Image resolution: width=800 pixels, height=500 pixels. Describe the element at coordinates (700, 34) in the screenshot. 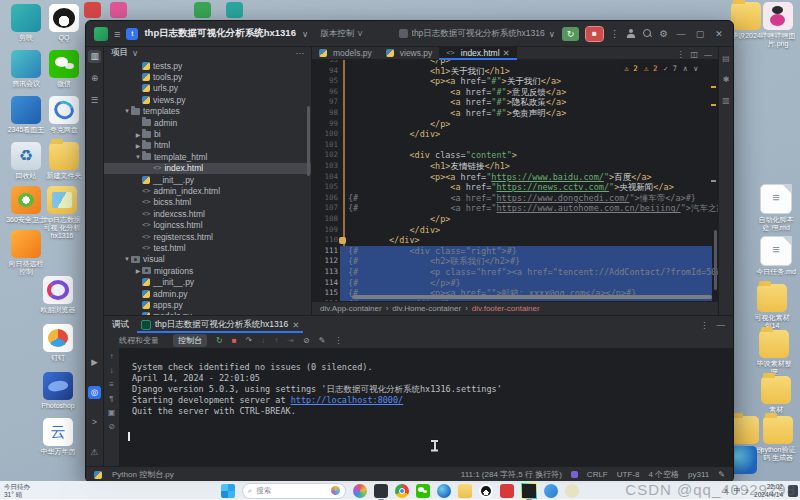

I see `maximize-button: ▢` at that location.